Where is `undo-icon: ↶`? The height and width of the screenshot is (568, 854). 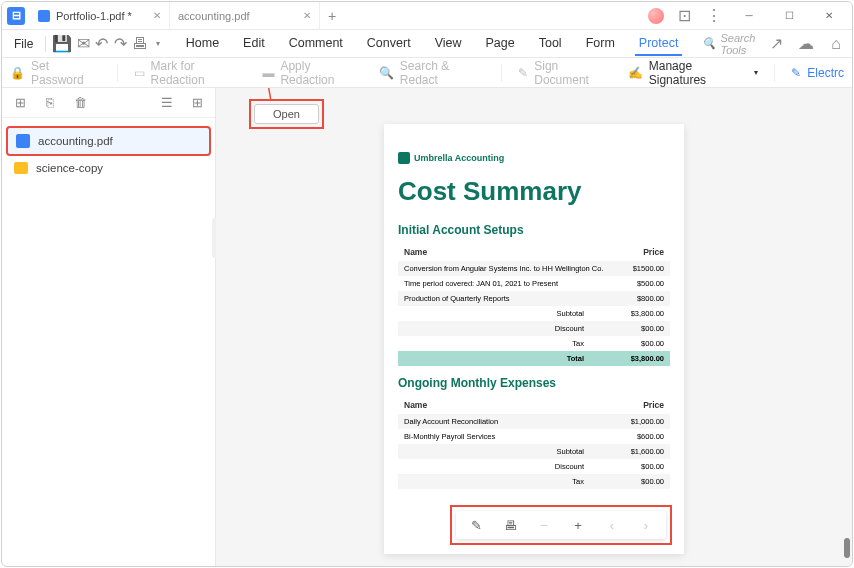 undo-icon: ↶ is located at coordinates (102, 44).